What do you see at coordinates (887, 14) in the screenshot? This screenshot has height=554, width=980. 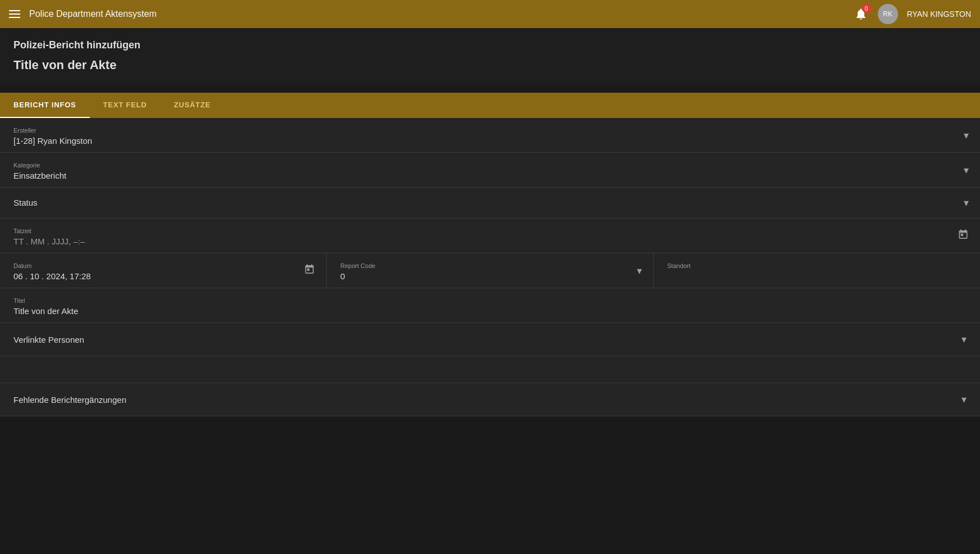 I see `avatar-initials: RK` at bounding box center [887, 14].